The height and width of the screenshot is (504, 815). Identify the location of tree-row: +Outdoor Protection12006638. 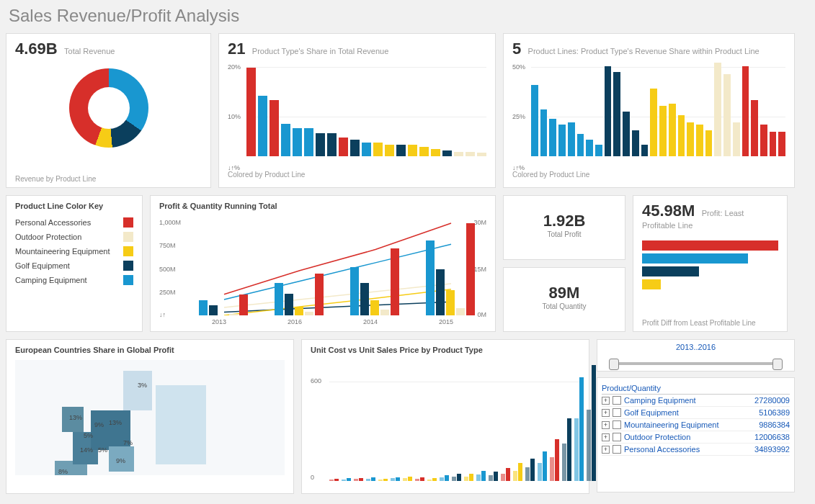
(696, 438).